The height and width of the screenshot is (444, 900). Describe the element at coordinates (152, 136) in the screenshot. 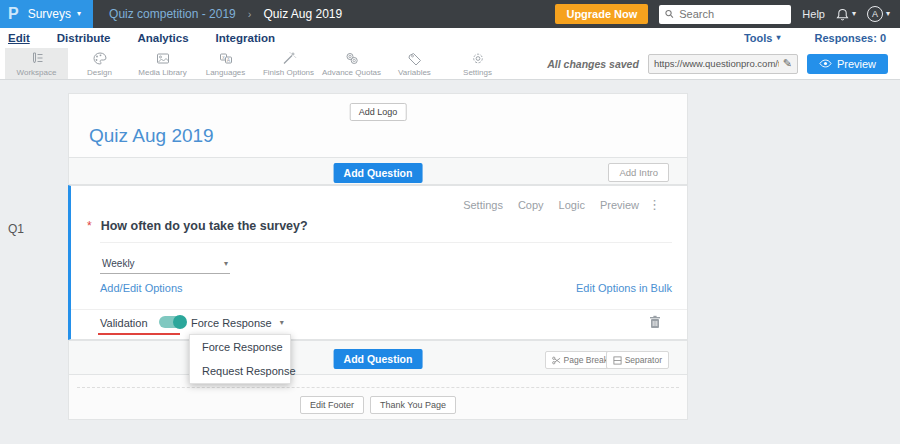

I see `survey-title: Quiz Aug 2019` at that location.